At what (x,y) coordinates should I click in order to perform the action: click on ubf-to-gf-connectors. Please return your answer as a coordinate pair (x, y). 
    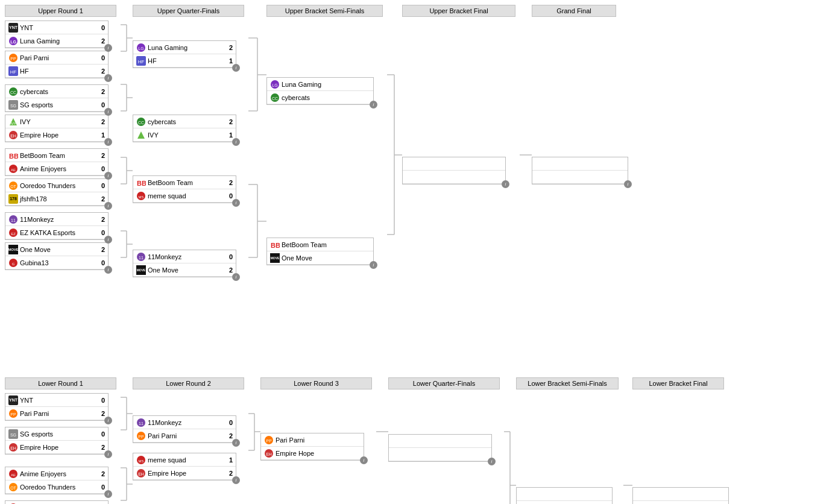
    Looking at the image, I should click on (526, 125).